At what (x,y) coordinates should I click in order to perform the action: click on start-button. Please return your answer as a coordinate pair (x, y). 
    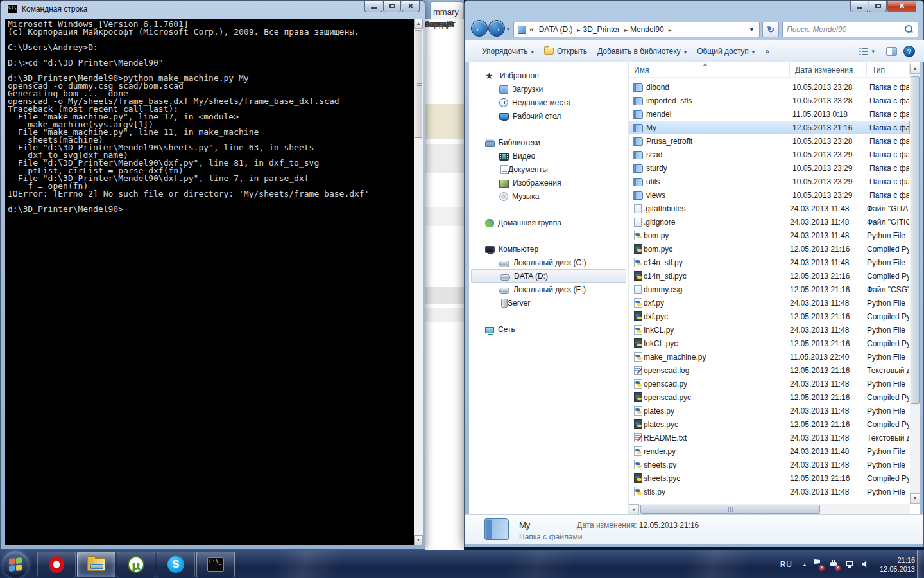
    Looking at the image, I should click on (15, 565).